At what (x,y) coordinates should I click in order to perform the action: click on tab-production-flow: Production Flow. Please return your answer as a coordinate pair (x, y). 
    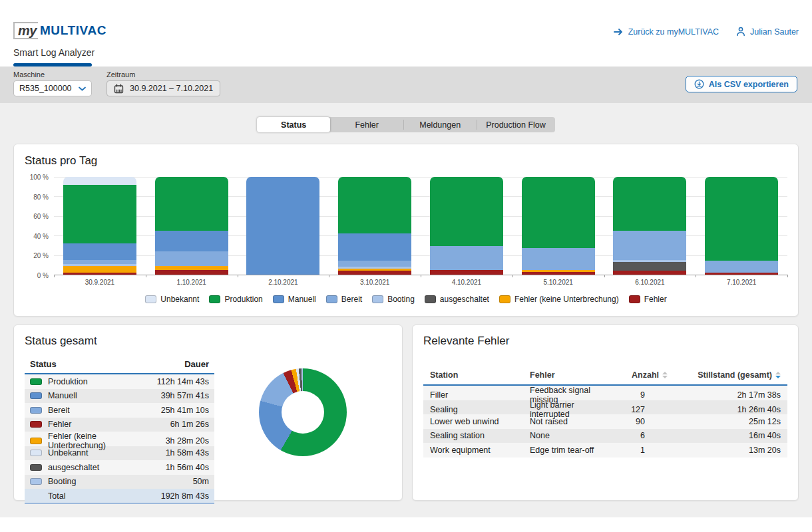
    Looking at the image, I should click on (516, 125).